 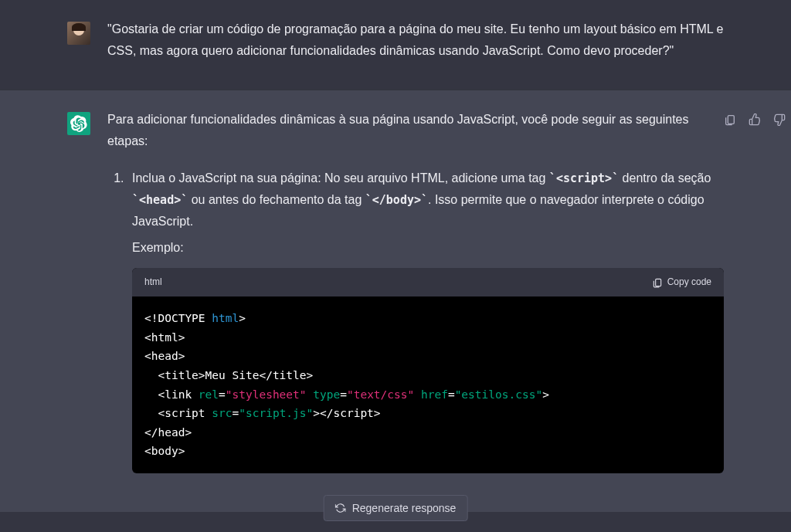 I want to click on thumbs-up-button, so click(x=755, y=120).